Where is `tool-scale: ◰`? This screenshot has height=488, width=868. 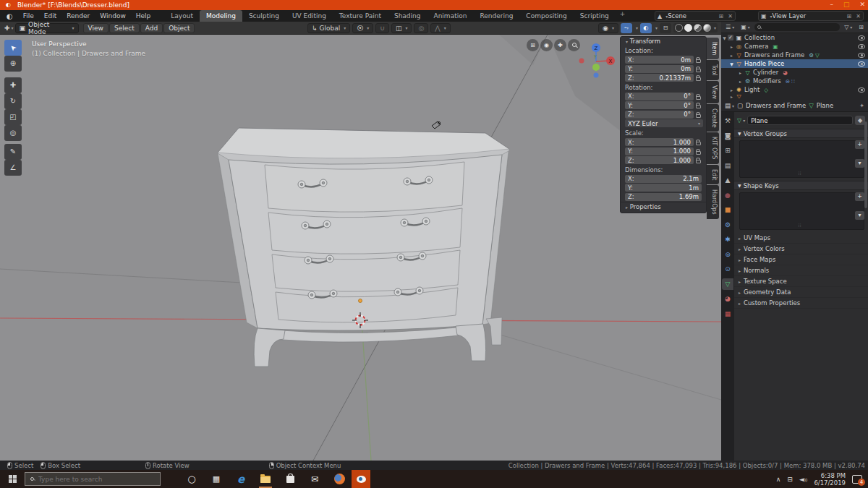
tool-scale: ◰ is located at coordinates (13, 117).